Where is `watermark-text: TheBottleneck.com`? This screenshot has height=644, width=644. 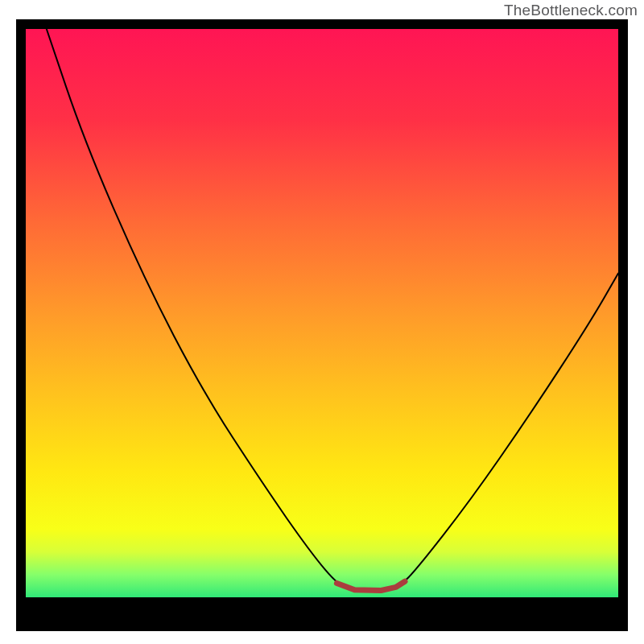 watermark-text: TheBottleneck.com is located at coordinates (571, 10).